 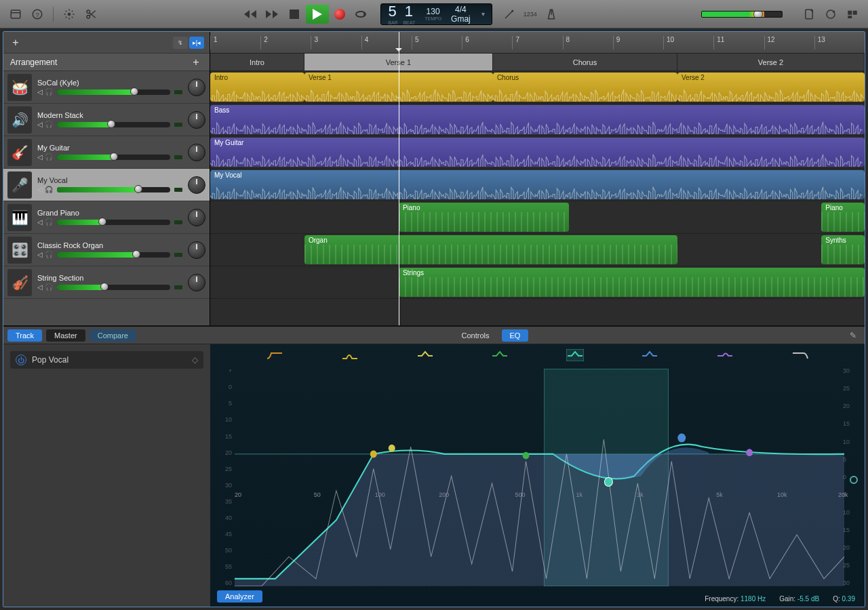 I want to click on zoom-handle, so click(x=854, y=480).